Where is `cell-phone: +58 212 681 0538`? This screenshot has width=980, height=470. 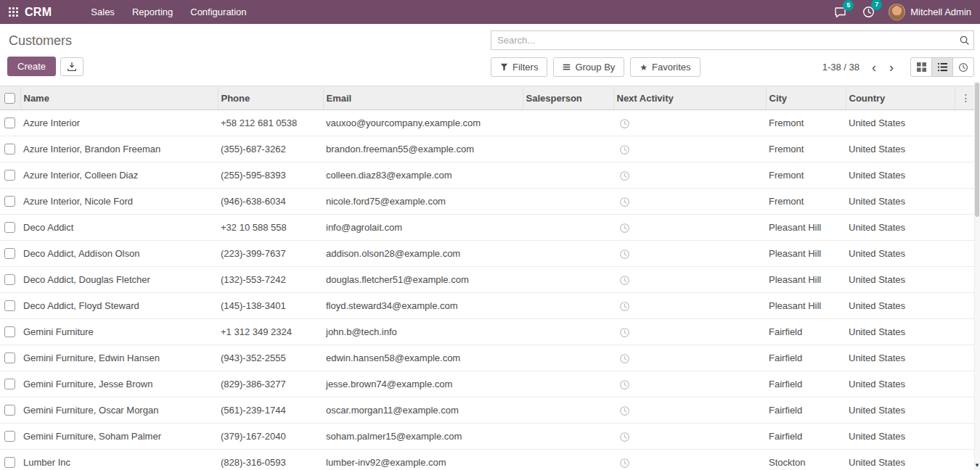
cell-phone: +58 212 681 0538 is located at coordinates (270, 123).